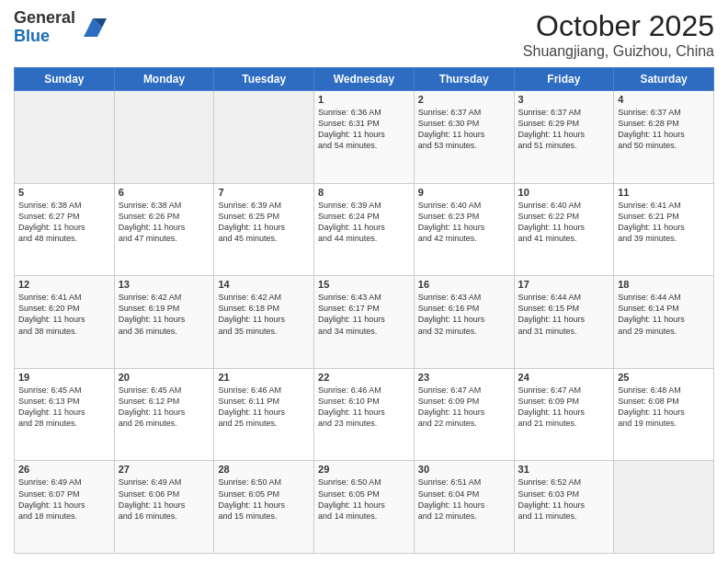 The height and width of the screenshot is (563, 728). What do you see at coordinates (165, 284) in the screenshot?
I see `day-number: 13` at bounding box center [165, 284].